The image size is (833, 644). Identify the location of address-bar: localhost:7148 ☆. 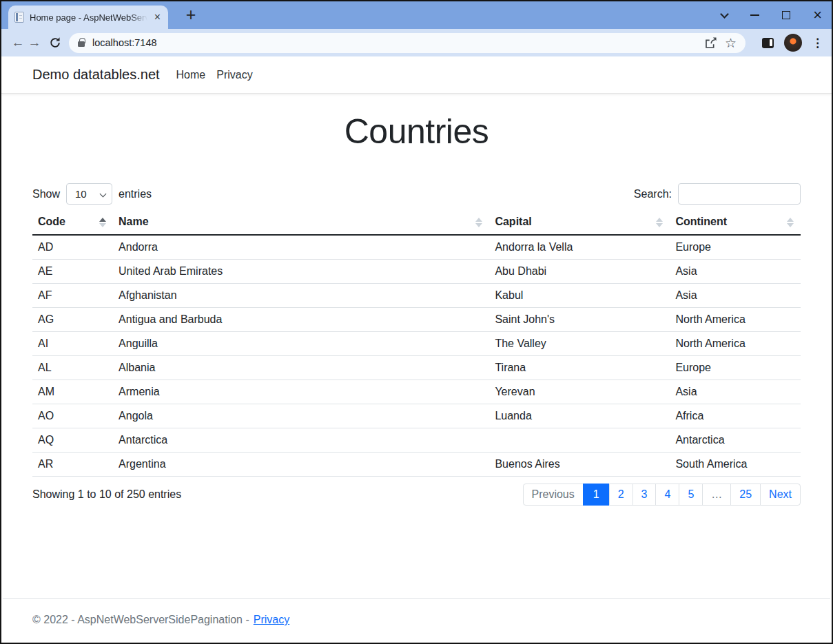
(407, 43).